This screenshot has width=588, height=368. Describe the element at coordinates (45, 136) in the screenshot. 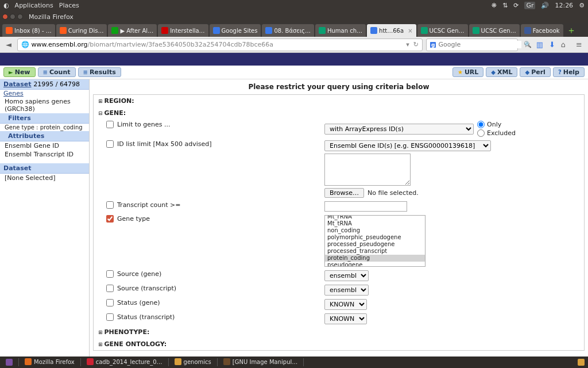

I see `sidebar-attributes-header: Attributes` at that location.